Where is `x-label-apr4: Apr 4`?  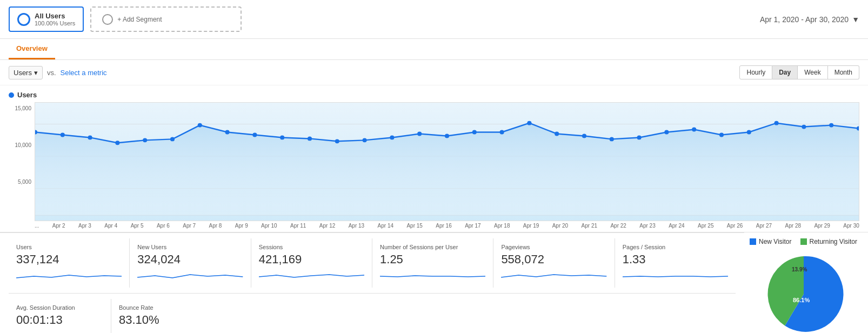
x-label-apr4: Apr 4 is located at coordinates (111, 226).